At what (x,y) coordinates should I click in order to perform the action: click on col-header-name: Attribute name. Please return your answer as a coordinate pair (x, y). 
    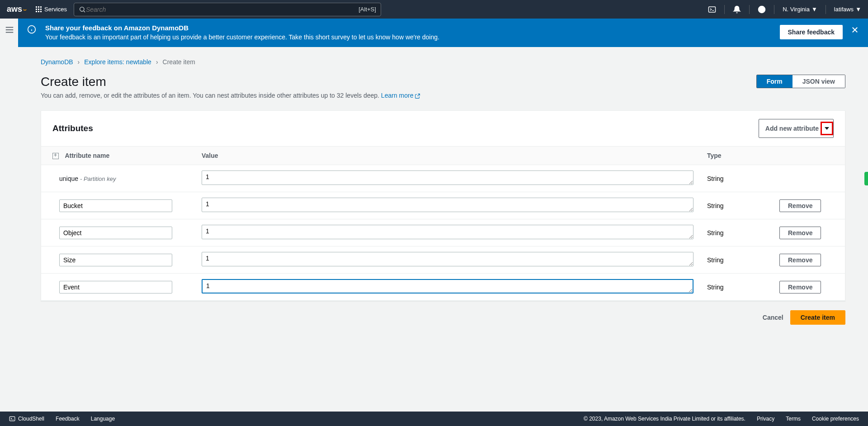
    Looking at the image, I should click on (118, 156).